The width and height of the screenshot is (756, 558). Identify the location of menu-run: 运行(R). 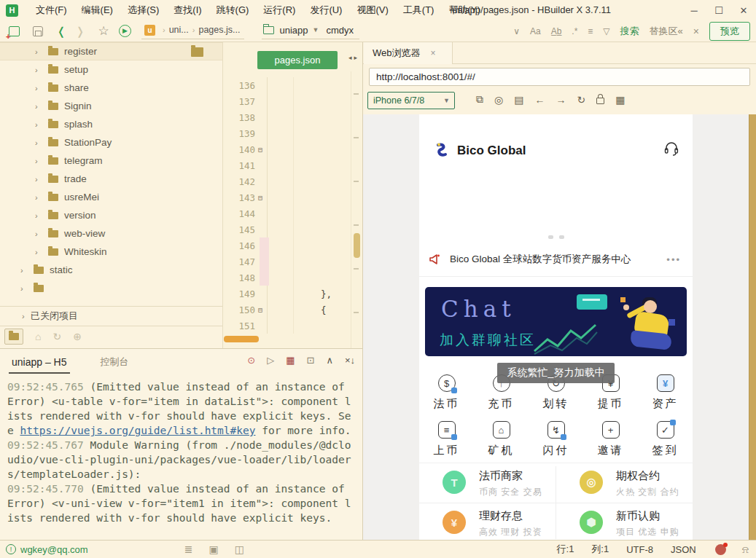
(279, 10).